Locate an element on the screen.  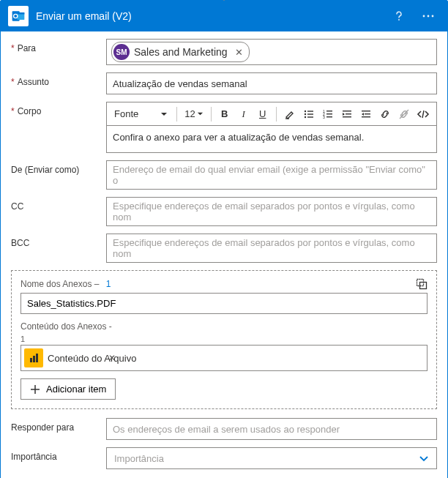
cc-label: CC is located at coordinates (59, 204).